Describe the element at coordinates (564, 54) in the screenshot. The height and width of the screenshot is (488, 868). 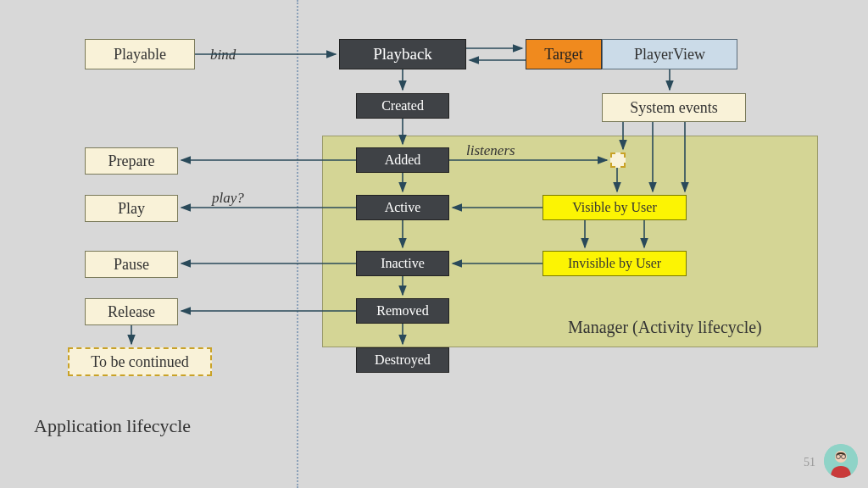
I see `box-target: Target` at that location.